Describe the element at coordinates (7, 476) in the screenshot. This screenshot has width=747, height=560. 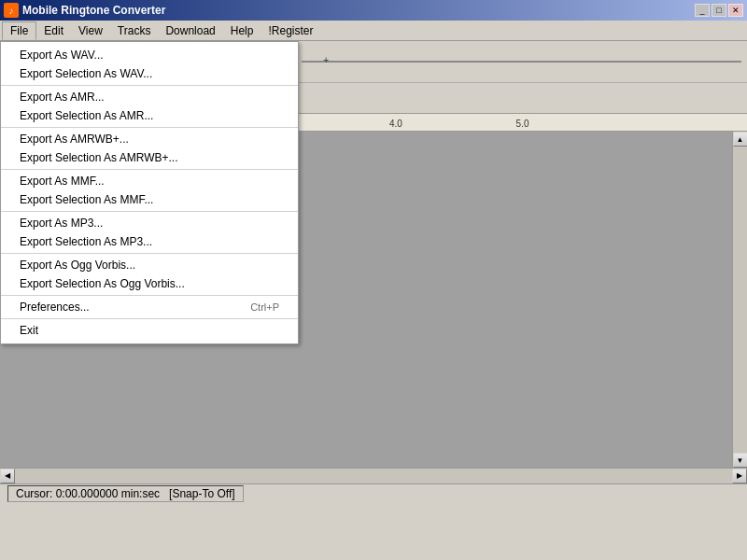
I see `scroll-left-button: ◀` at that location.